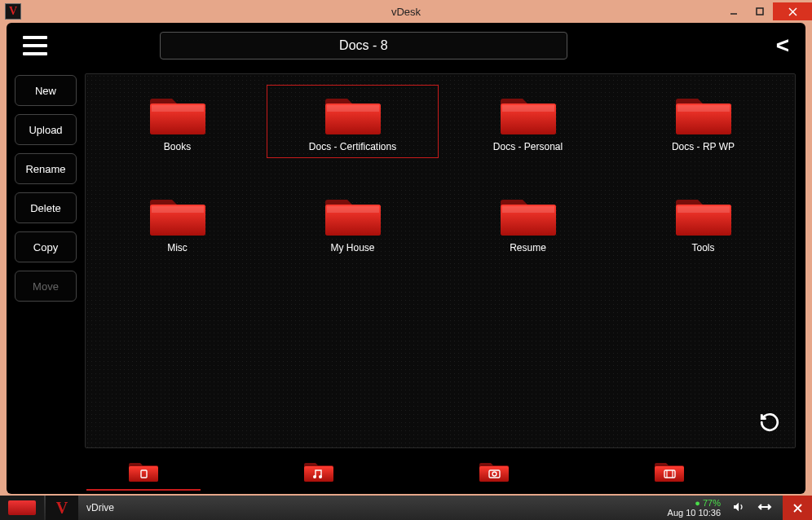 This screenshot has width=812, height=520. I want to click on window-title: vDesk, so click(406, 11).